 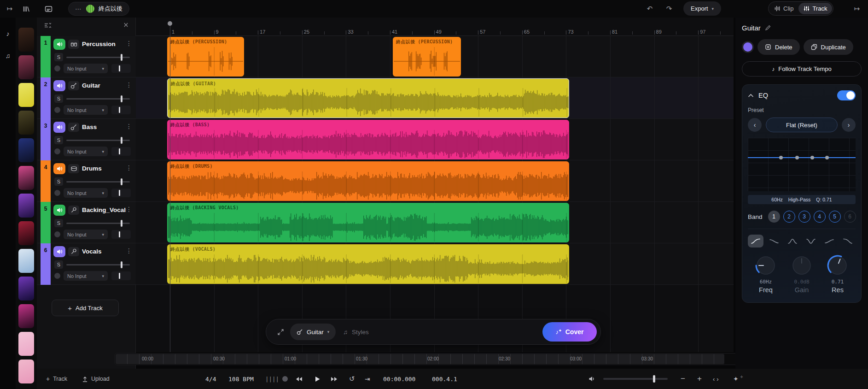 What do you see at coordinates (48, 25) in the screenshot?
I see `collapse-rows-icon` at bounding box center [48, 25].